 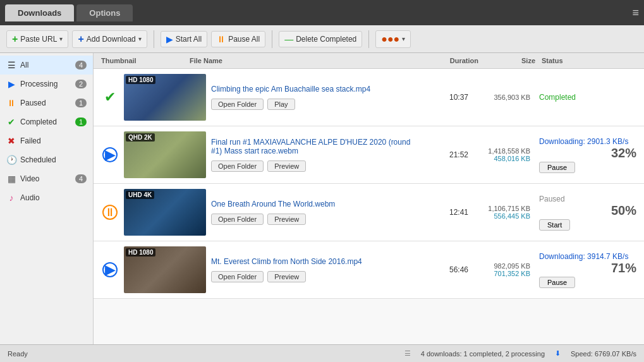 What do you see at coordinates (502, 212) in the screenshot?
I see `file-size: 1,106,715 KB 556,445 KB` at bounding box center [502, 212].